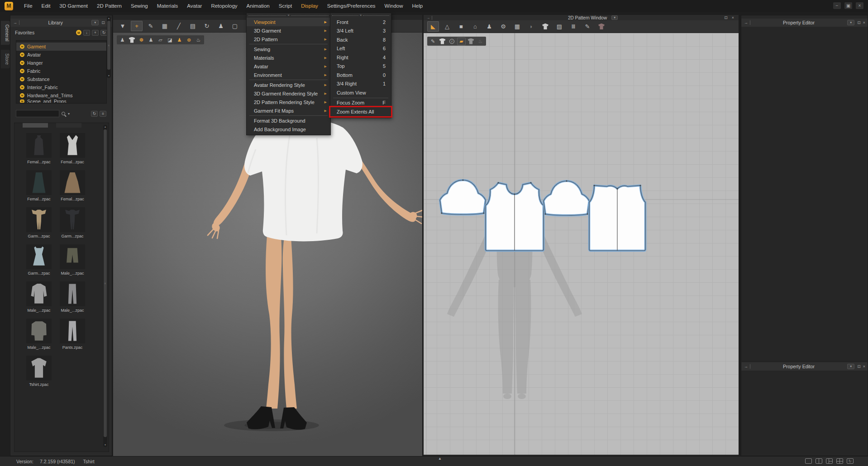  Describe the element at coordinates (198, 40) in the screenshot. I see `steam-brush-icon: ♨` at that location.